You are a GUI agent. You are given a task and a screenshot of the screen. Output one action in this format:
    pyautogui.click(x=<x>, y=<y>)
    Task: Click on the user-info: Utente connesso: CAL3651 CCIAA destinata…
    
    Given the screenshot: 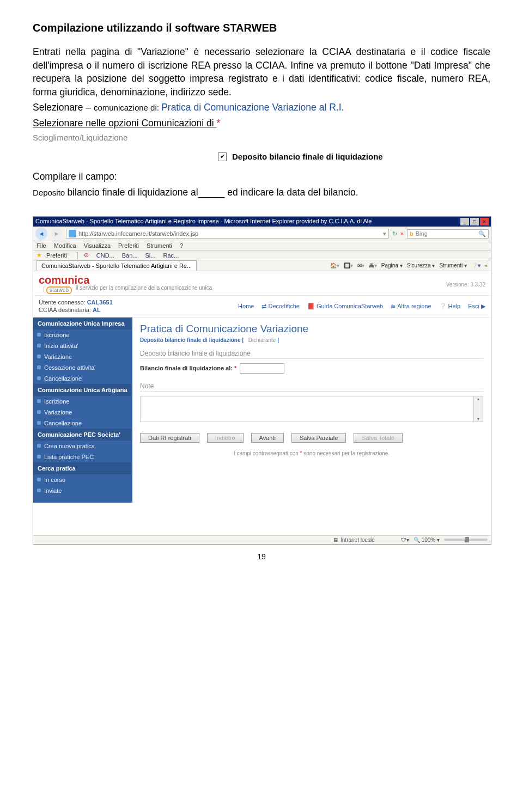 What is the action you would take?
    pyautogui.click(x=76, y=306)
    